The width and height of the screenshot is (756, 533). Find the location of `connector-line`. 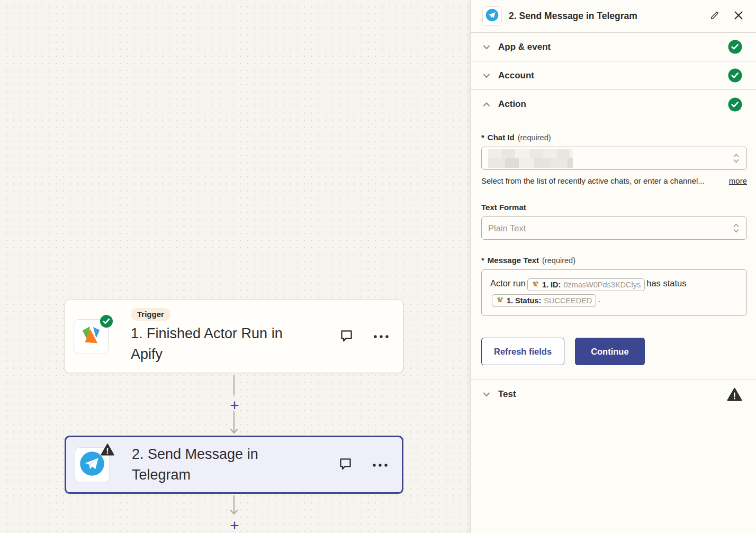

connector-line is located at coordinates (234, 385).